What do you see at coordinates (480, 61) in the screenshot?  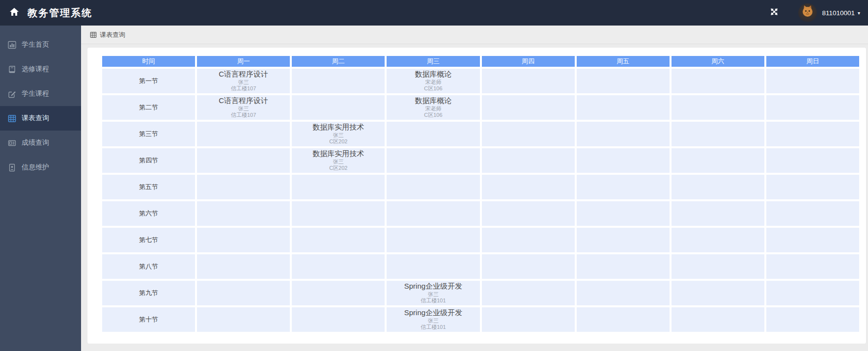 I see `timetable-header-row: 时间周一周二周三周四周五周六周日` at bounding box center [480, 61].